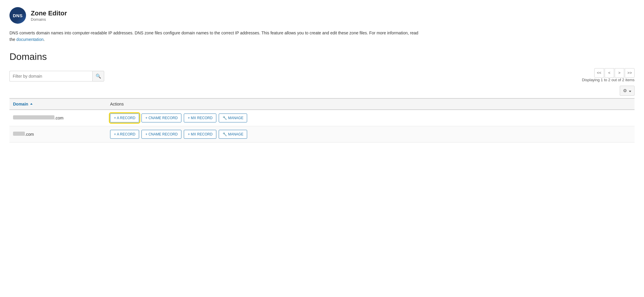 This screenshot has width=644, height=297. I want to click on pagination-last: >>, so click(630, 73).